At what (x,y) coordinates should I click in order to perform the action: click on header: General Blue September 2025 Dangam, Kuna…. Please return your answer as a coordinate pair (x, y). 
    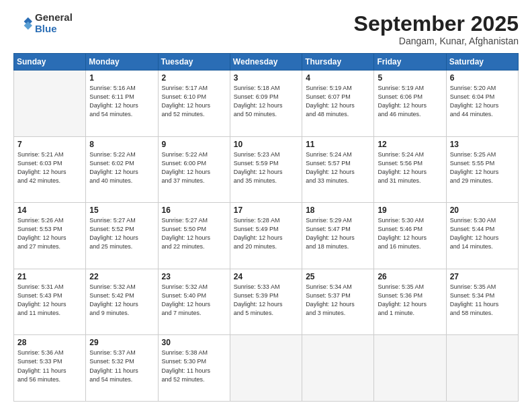
    Looking at the image, I should click on (266, 30).